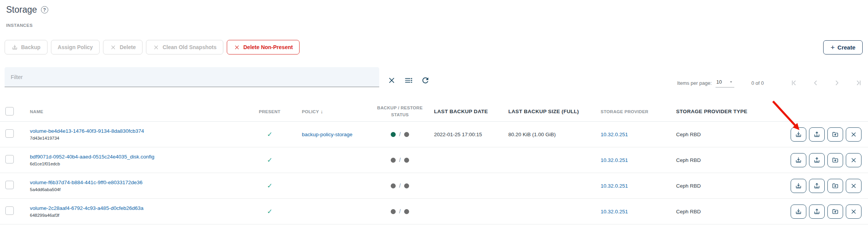 The width and height of the screenshot is (868, 226). What do you see at coordinates (268, 47) in the screenshot?
I see `delete-non-present-label: Delete Non-Present` at bounding box center [268, 47].